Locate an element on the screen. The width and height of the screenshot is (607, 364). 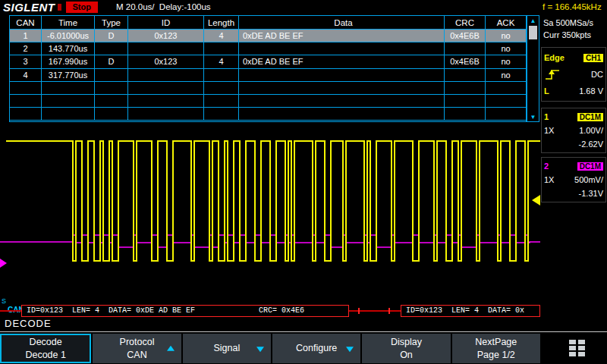
menu-button-protocol: Protocol CAN is located at coordinates (137, 349).